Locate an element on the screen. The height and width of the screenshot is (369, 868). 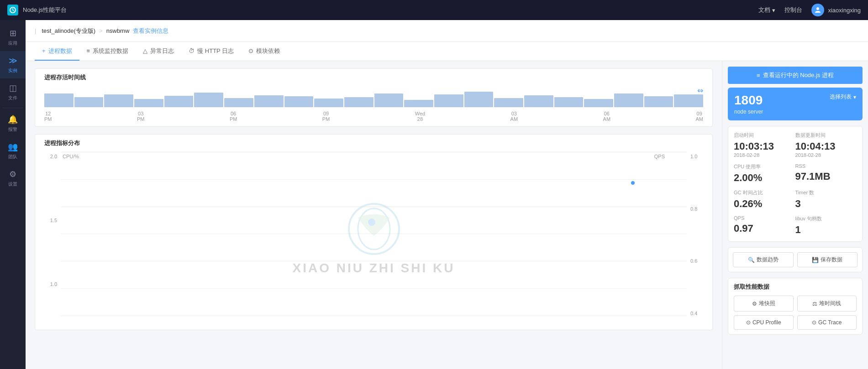
qps-label: QPS is located at coordinates (659, 156).